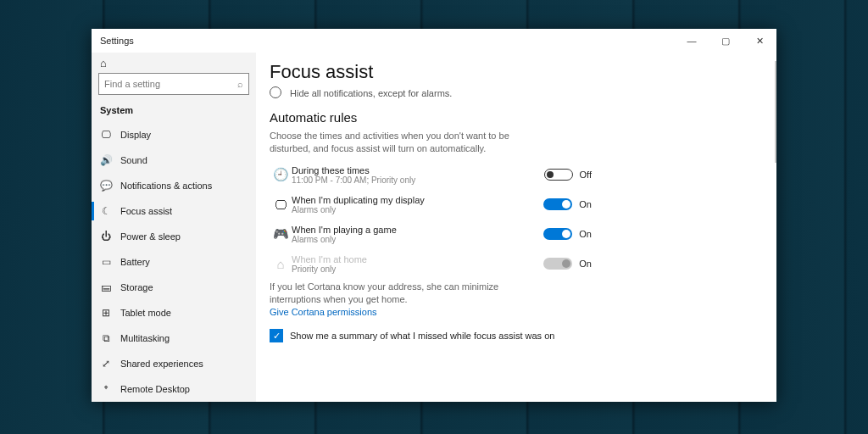 Image resolution: width=868 pixels, height=434 pixels. What do you see at coordinates (776, 112) in the screenshot?
I see `scrollbar` at bounding box center [776, 112].